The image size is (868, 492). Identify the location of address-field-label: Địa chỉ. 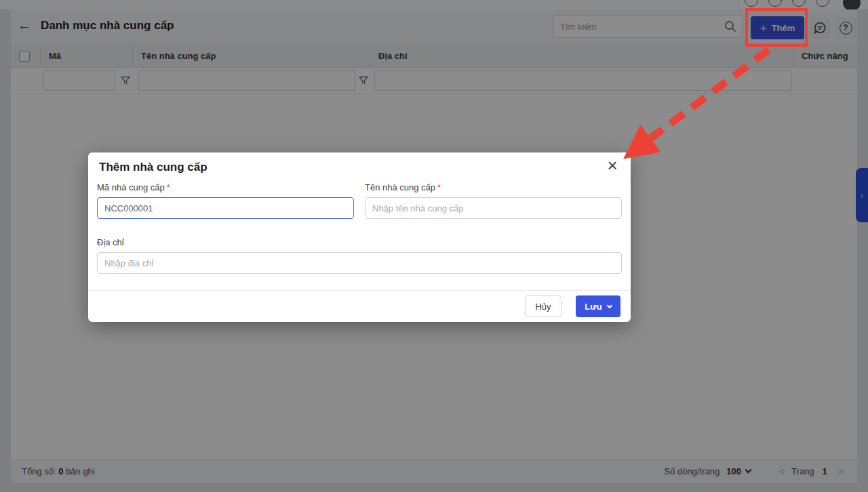
(111, 243).